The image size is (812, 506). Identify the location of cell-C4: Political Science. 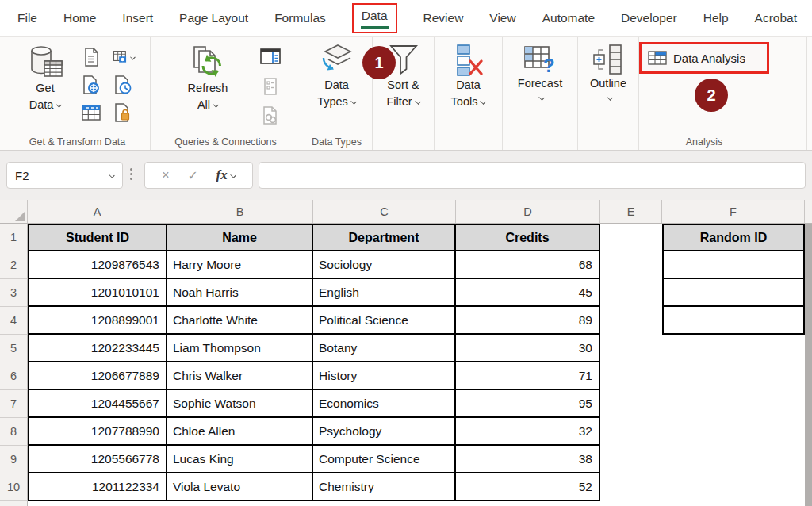
(385, 320).